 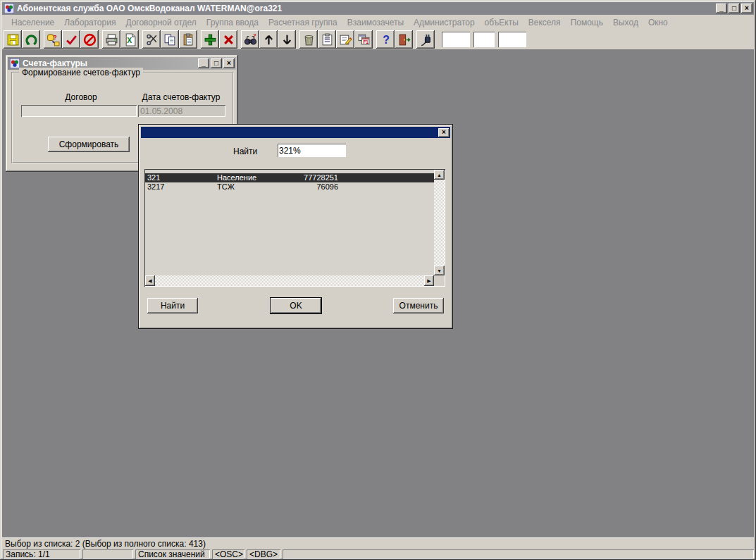 I want to click on invoice-window-controls: _ □ ×, so click(x=216, y=63).